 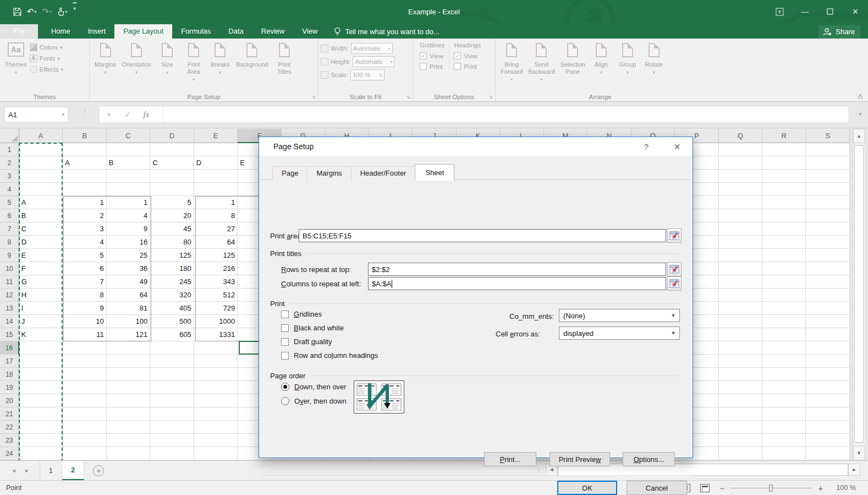 What do you see at coordinates (129, 348) in the screenshot?
I see `grid-cell-c16` at bounding box center [129, 348].